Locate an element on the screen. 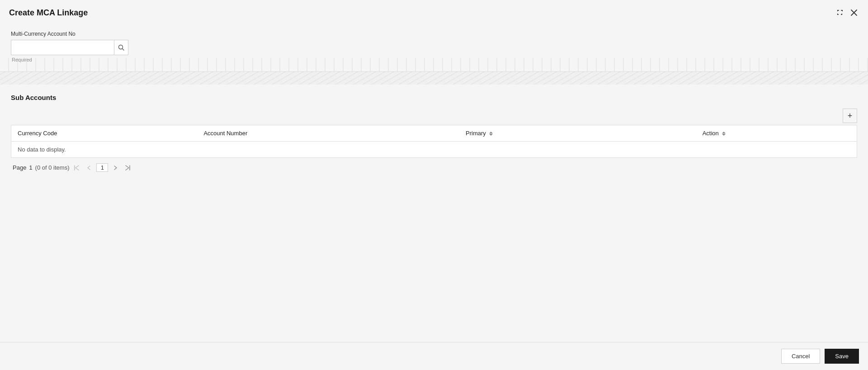 The width and height of the screenshot is (868, 370). add-icon: + is located at coordinates (850, 116).